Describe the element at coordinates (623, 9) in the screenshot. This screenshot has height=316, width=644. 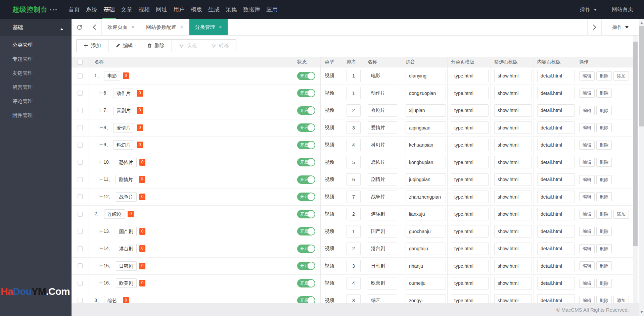
I see `site-home-link: 网站首页` at that location.